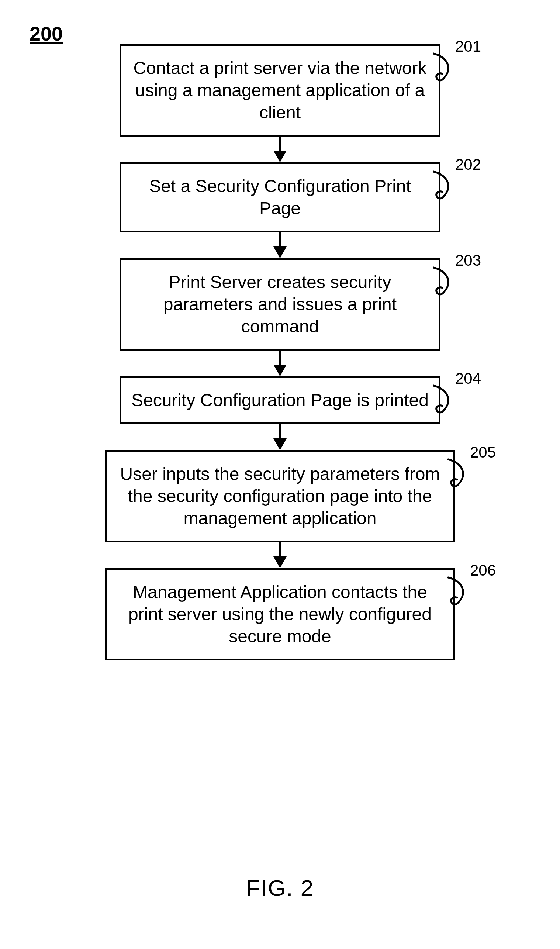  Describe the element at coordinates (280, 614) in the screenshot. I see `flow-box: Management Application contacts the prin…` at that location.